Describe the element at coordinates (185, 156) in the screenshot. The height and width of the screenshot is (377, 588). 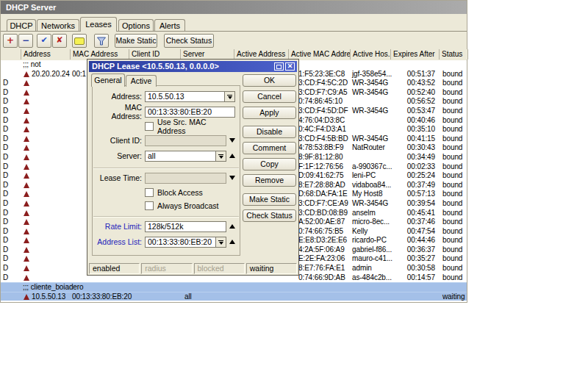
I see `server-field: all` at that location.